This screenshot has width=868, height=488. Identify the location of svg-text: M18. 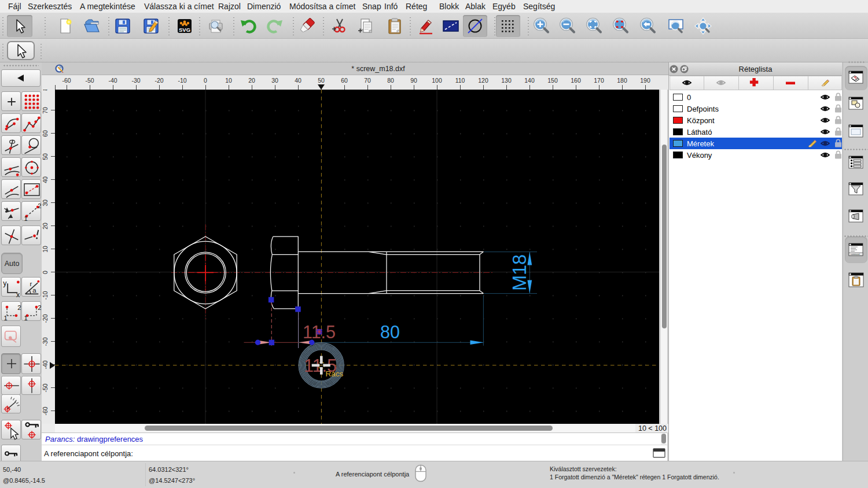
(520, 273).